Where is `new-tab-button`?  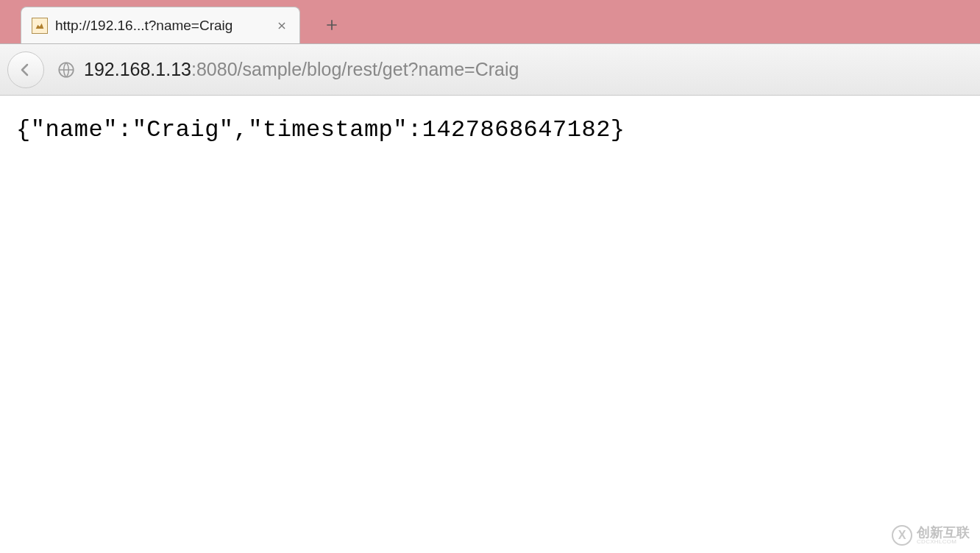
new-tab-button is located at coordinates (332, 25).